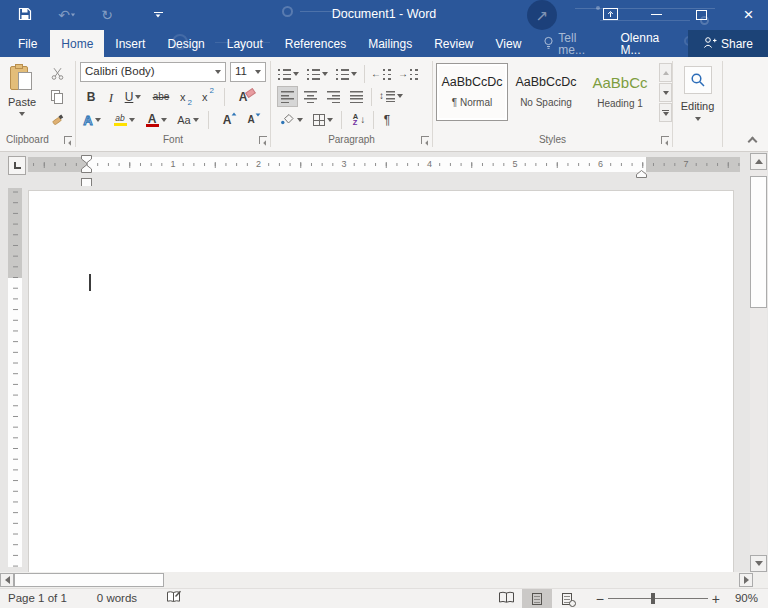 This screenshot has width=768, height=608. Describe the element at coordinates (384, 15) in the screenshot. I see `titlebar-row: ↶ ↻ Document1 - Word ×` at that location.